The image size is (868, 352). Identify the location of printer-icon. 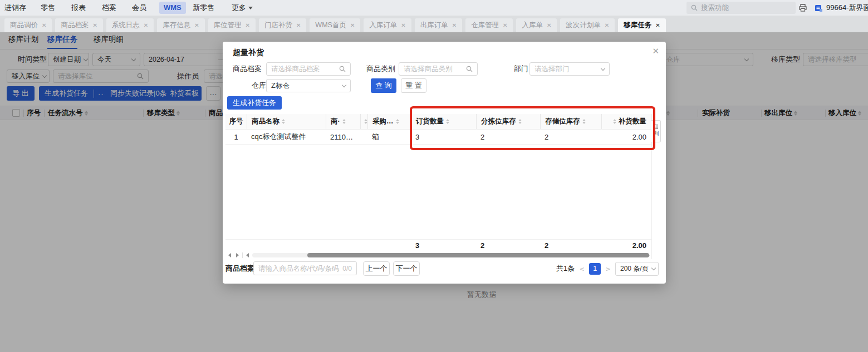
(803, 8).